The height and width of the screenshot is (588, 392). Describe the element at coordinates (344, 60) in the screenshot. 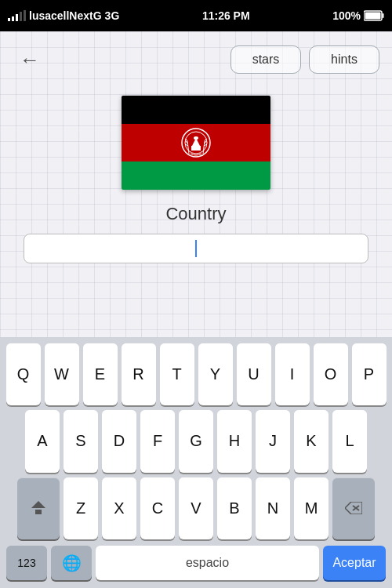

I see `hints-button: hints` at that location.